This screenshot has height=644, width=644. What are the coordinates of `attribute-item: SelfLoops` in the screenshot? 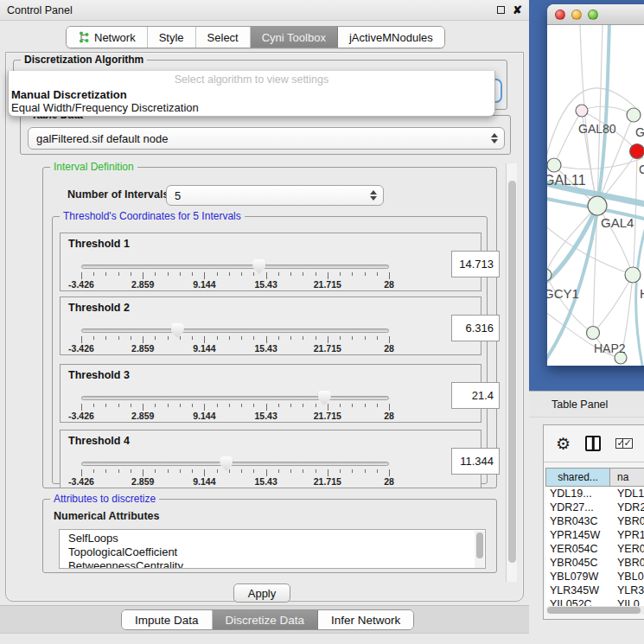 It's located at (277, 539).